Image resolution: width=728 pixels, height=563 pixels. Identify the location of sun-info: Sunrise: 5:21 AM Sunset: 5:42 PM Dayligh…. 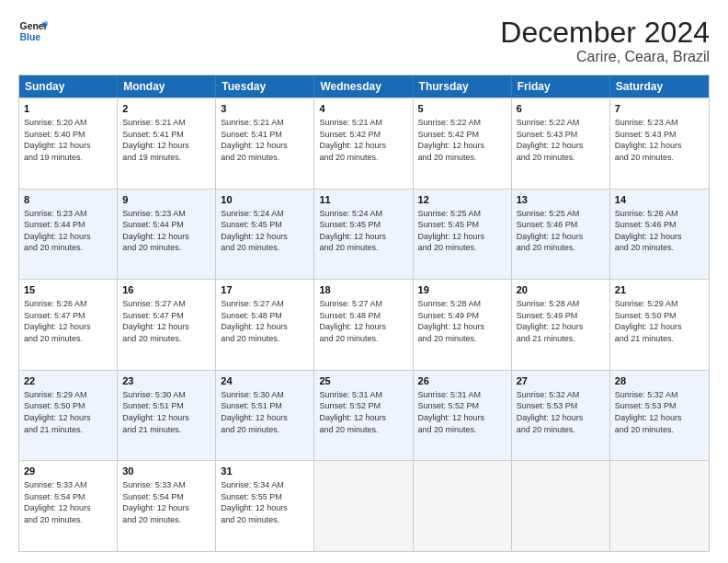
(363, 140).